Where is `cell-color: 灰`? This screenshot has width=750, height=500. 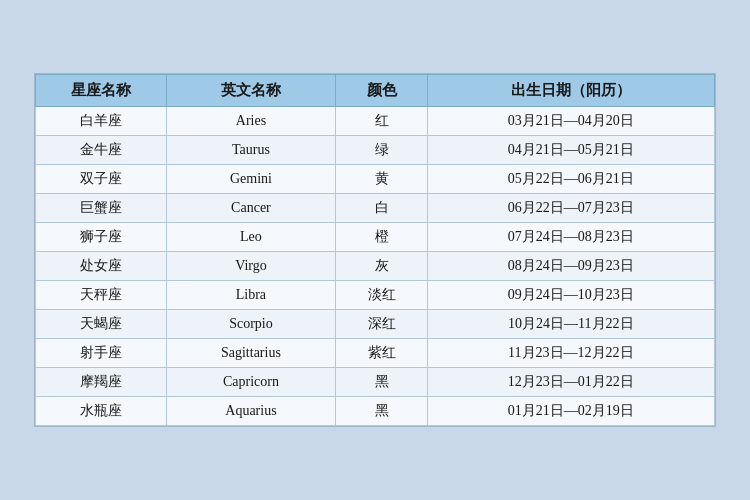
cell-color: 灰 is located at coordinates (382, 266).